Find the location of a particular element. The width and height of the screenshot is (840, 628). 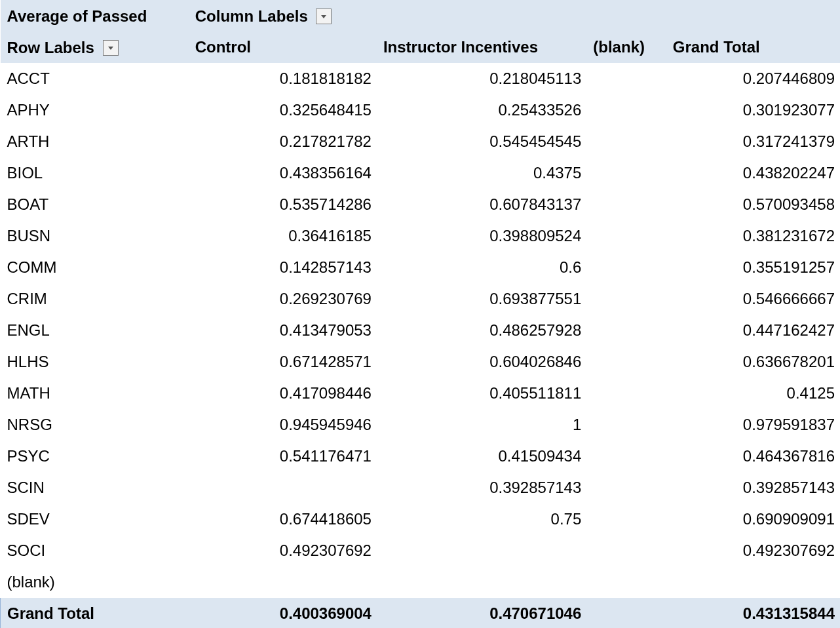

col-header-blank: (blank) is located at coordinates (626, 47).